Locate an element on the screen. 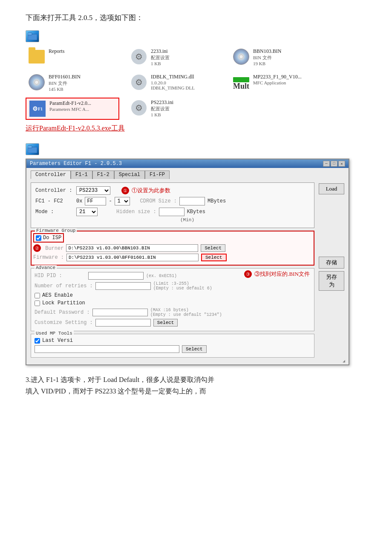 This screenshot has width=392, height=555. file-name-idblk: IDBLK_TIMING.dll is located at coordinates (173, 77).